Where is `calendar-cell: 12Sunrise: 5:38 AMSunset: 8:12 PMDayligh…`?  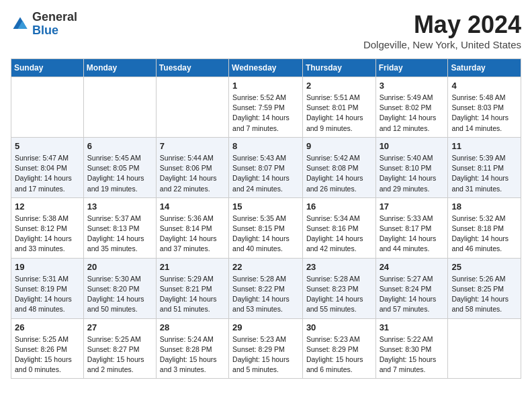
calendar-cell: 12Sunrise: 5:38 AMSunset: 8:12 PMDayligh… is located at coordinates (48, 228).